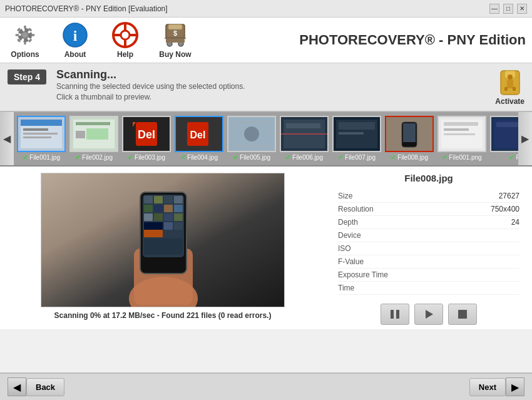 This screenshot has height=400, width=532. Describe the element at coordinates (266, 139) in the screenshot. I see `thumbnail-strip-container: ◀ ✔ File001.jpg ✔ File002.jpg Del` at that location.